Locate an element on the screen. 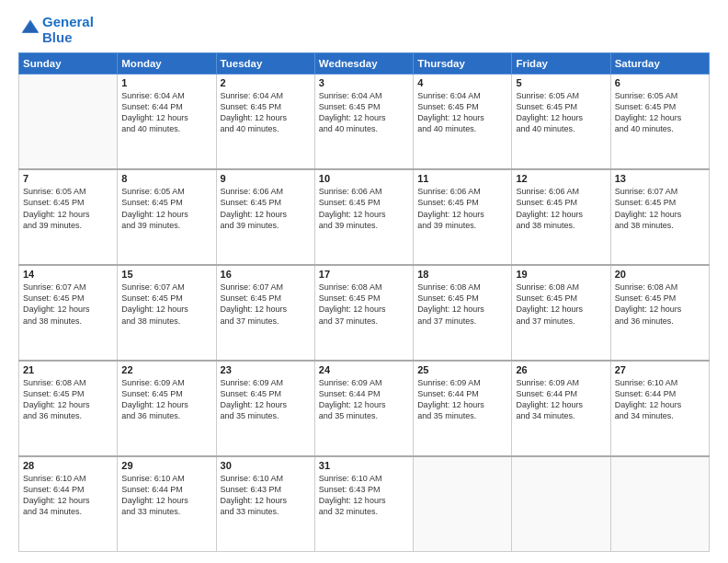  day-number: 21 is located at coordinates (68, 370).